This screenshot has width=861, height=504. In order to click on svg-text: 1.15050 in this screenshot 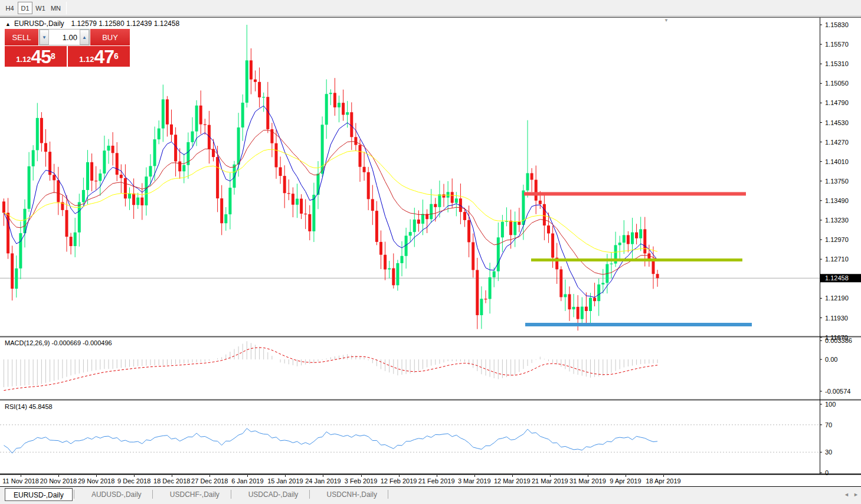, I will do `click(837, 83)`.